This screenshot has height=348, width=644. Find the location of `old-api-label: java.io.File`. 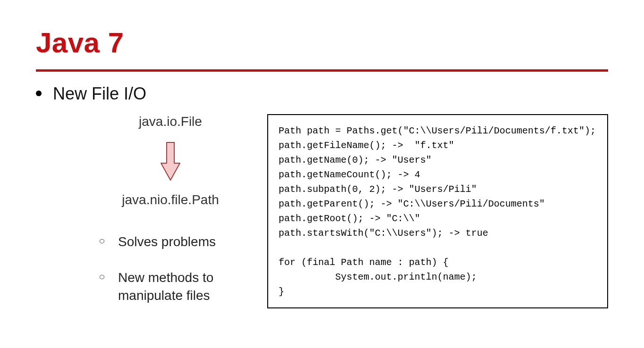

old-api-label: java.io.File is located at coordinates (170, 122).